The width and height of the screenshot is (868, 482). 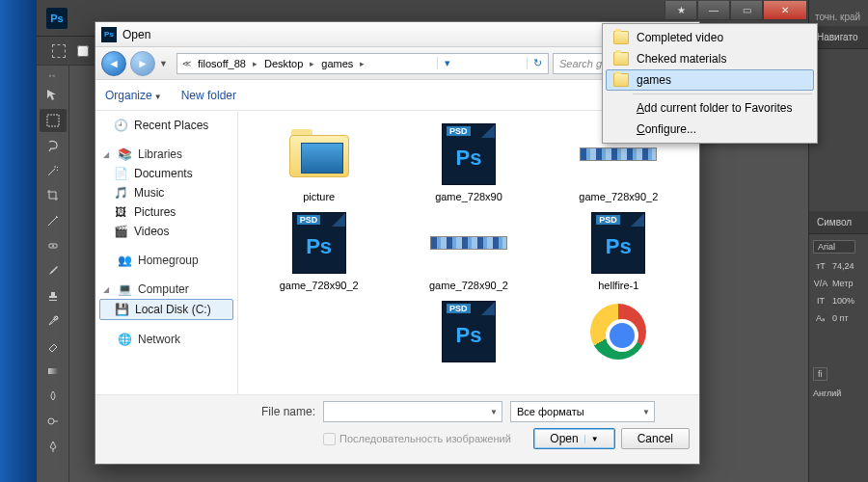 What do you see at coordinates (413, 412) in the screenshot?
I see `filename-input: ▼` at bounding box center [413, 412].